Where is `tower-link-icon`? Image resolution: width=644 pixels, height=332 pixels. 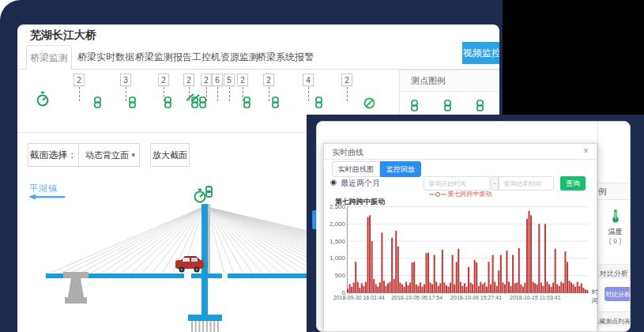 tower-link-icon is located at coordinates (209, 191).